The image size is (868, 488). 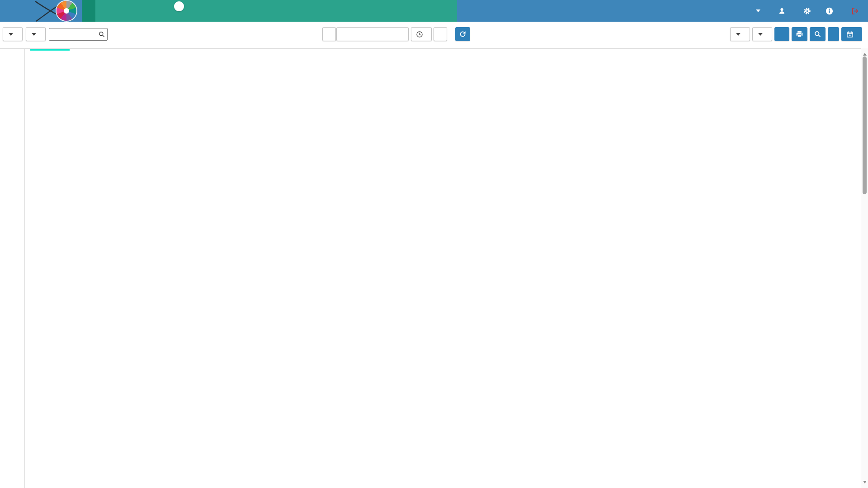 What do you see at coordinates (864, 126) in the screenshot?
I see `scrollbar-thumb` at bounding box center [864, 126].